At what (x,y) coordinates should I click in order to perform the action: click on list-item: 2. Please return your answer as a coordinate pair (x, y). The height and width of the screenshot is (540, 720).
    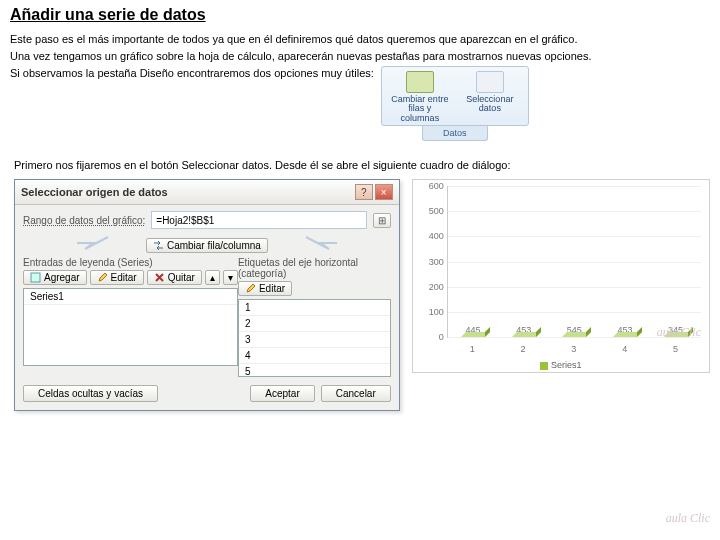
    Looking at the image, I should click on (314, 324).